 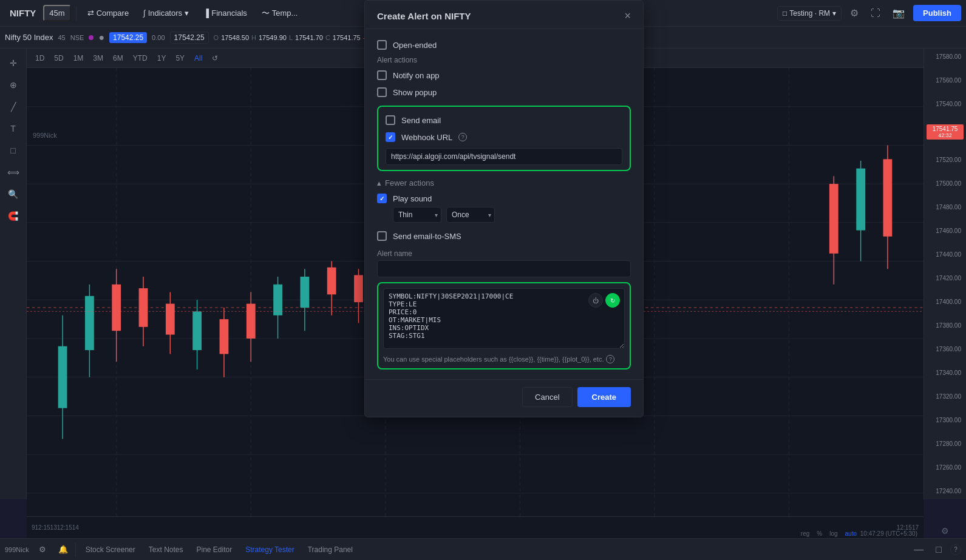 What do you see at coordinates (330, 550) in the screenshot?
I see `tab-trading-panel: Trading Panel` at bounding box center [330, 550].